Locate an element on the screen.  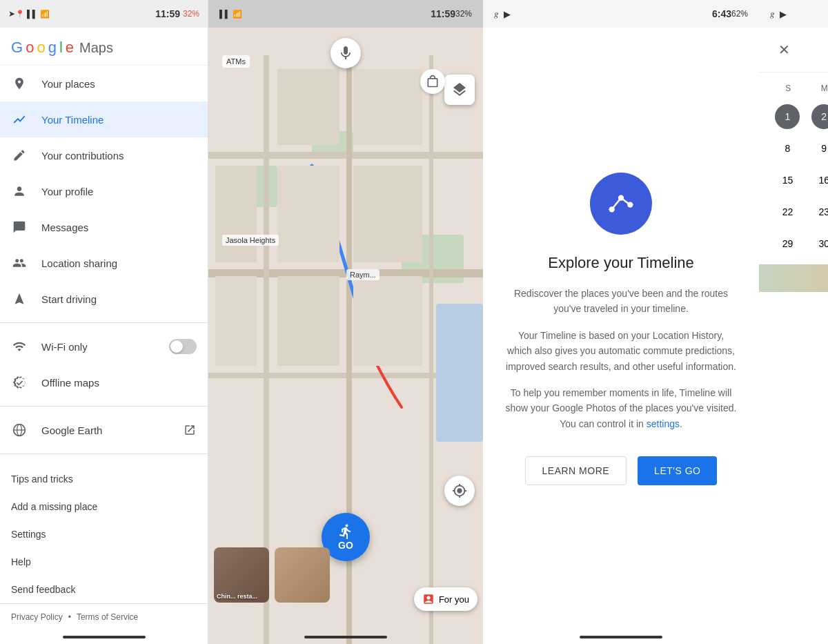
nav-tips-tricks: Tips and tricks is located at coordinates (103, 479).